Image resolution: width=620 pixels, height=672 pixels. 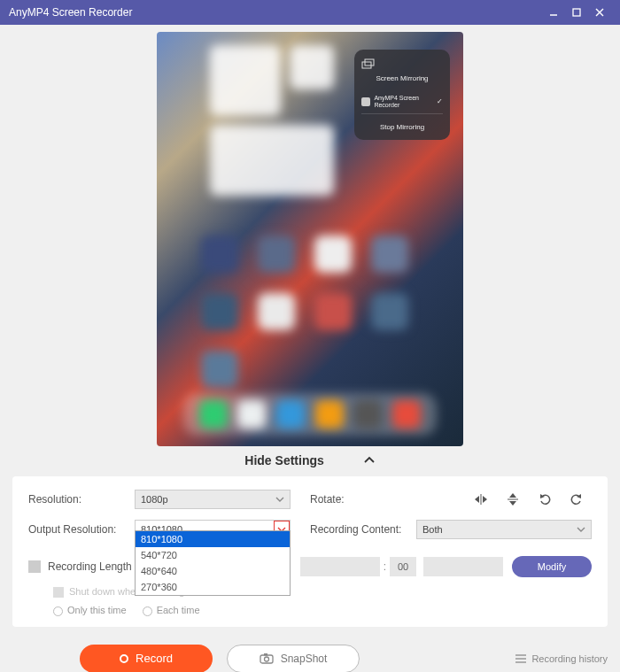 What do you see at coordinates (293, 659) in the screenshot?
I see `snapshot-button: SnapShot` at bounding box center [293, 659].